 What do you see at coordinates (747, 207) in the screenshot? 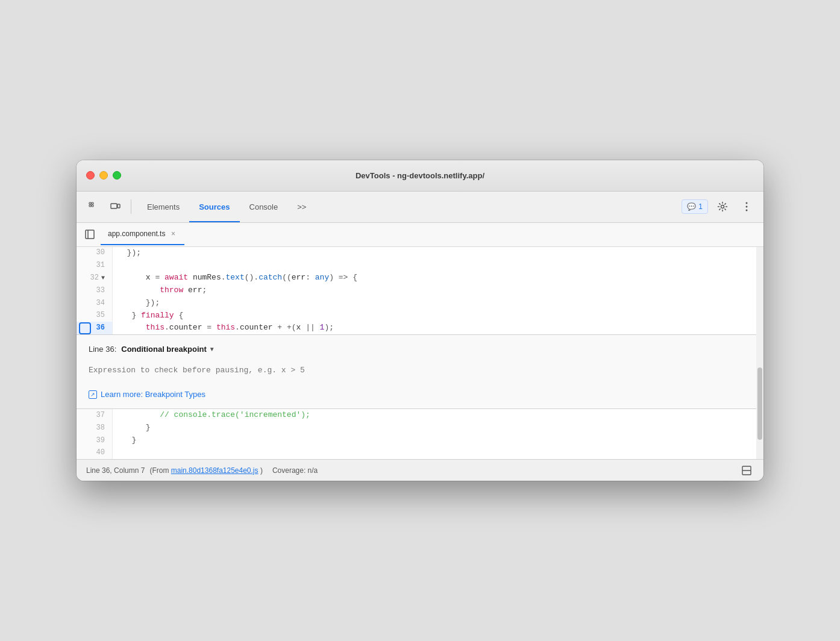
I see `dots-vertical-icon` at bounding box center [747, 207].